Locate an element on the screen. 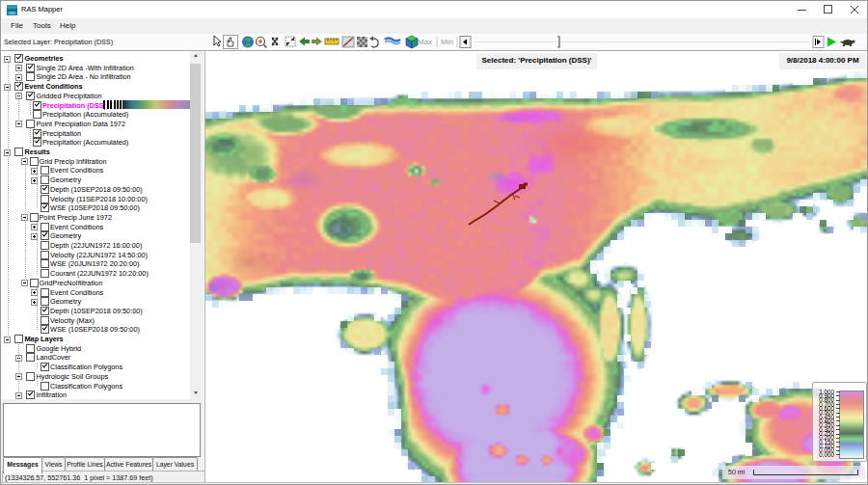 This screenshot has height=485, width=868. svg-text: Max is located at coordinates (424, 42).